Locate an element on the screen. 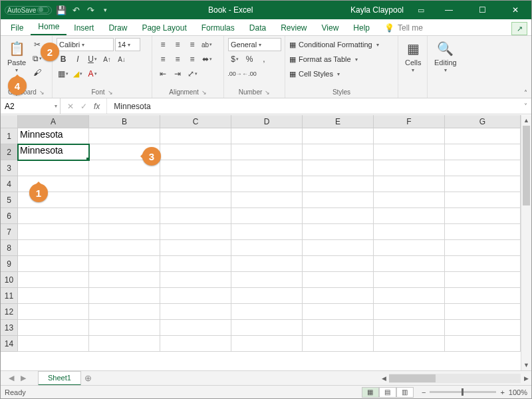  row-header-1: 1 is located at coordinates (9, 136).